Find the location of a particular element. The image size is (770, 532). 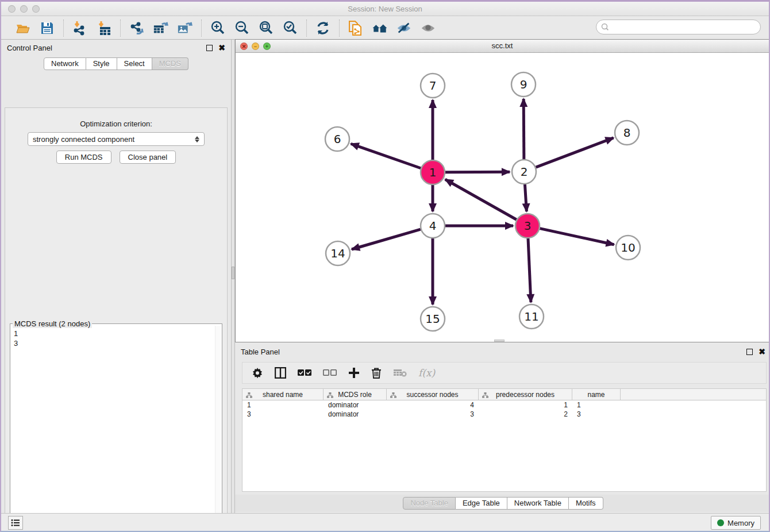

select-all-columns-icon is located at coordinates (305, 373).